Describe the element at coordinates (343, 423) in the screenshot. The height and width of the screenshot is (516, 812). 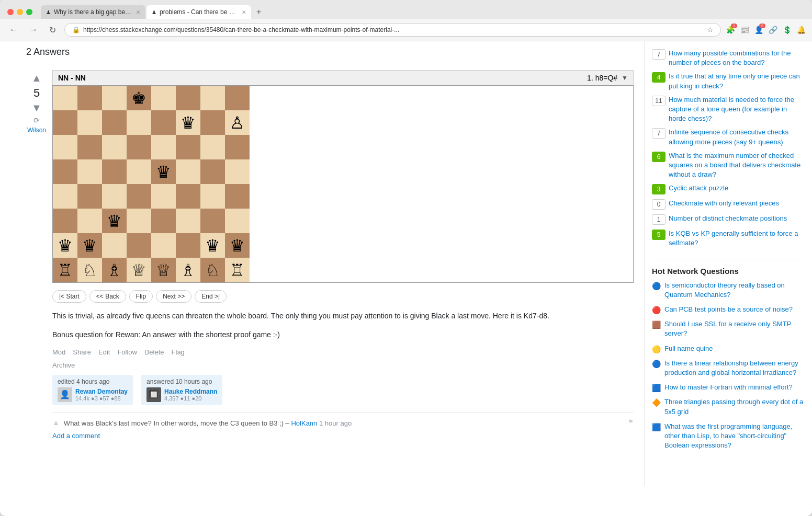
I see `comment-item: ▲ What was Black's last move? In other w…` at that location.